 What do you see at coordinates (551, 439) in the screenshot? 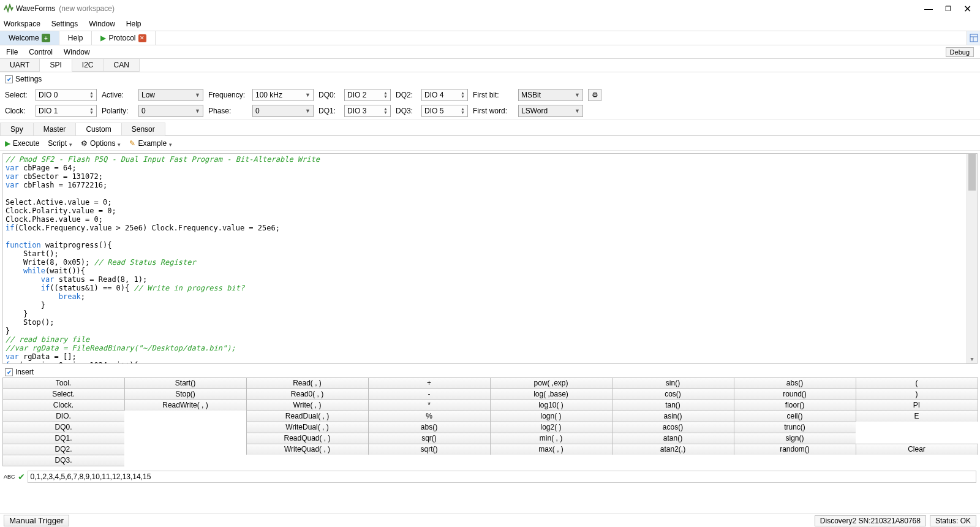
I see `fn-button: min( , )` at bounding box center [551, 439].